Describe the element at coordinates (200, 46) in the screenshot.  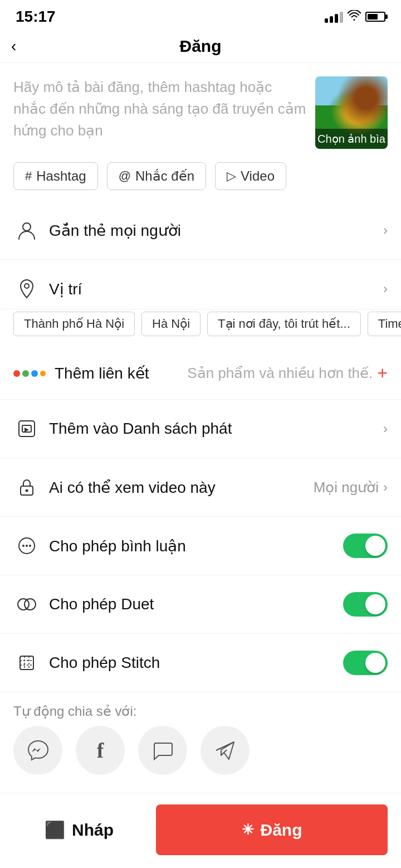
I see `page-title: Đăng` at that location.